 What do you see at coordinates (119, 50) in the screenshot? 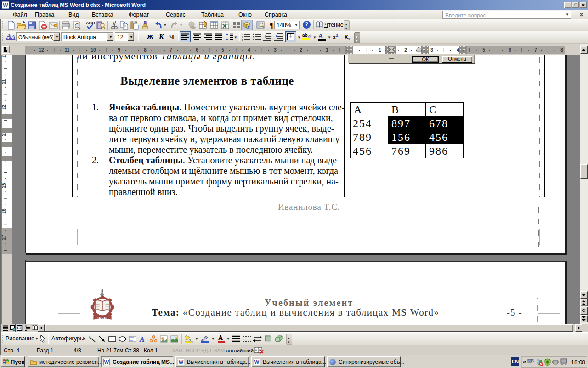
I see `svg-text: 9` at bounding box center [119, 50].